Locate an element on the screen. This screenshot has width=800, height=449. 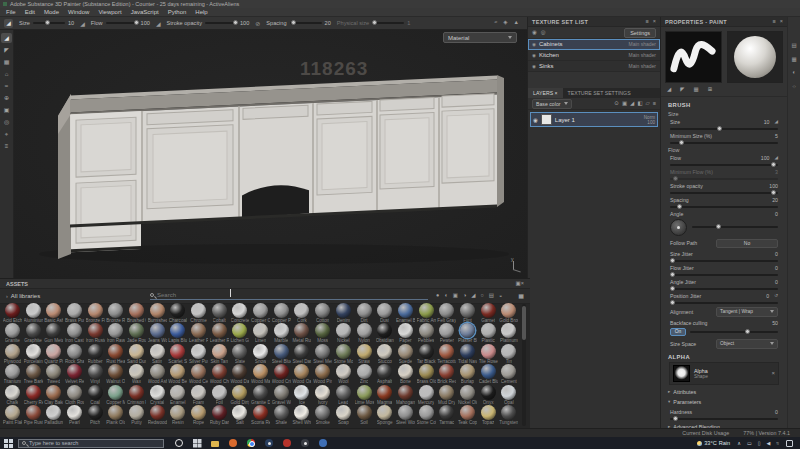
layer-opacity: 100 is located at coordinates (651, 122).